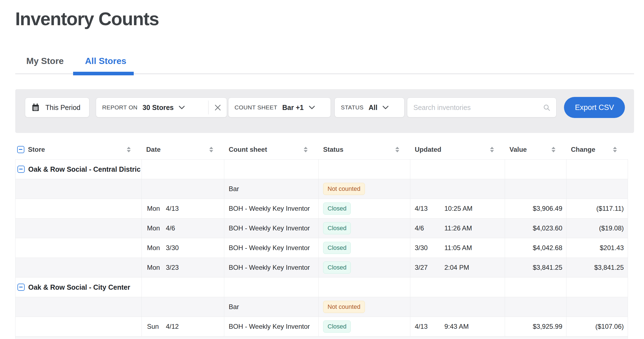  What do you see at coordinates (183, 150) in the screenshot?
I see `column-header-date: Date` at bounding box center [183, 150].